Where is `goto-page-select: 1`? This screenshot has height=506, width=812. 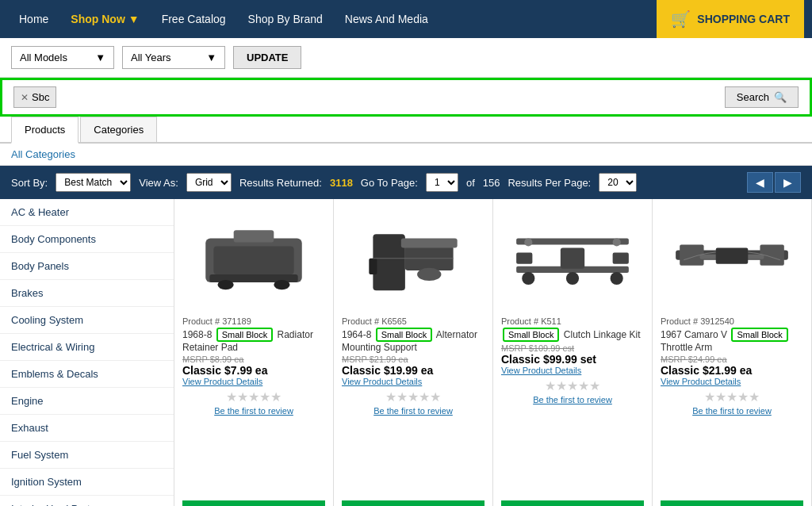 goto-page-select: 1 is located at coordinates (442, 182).